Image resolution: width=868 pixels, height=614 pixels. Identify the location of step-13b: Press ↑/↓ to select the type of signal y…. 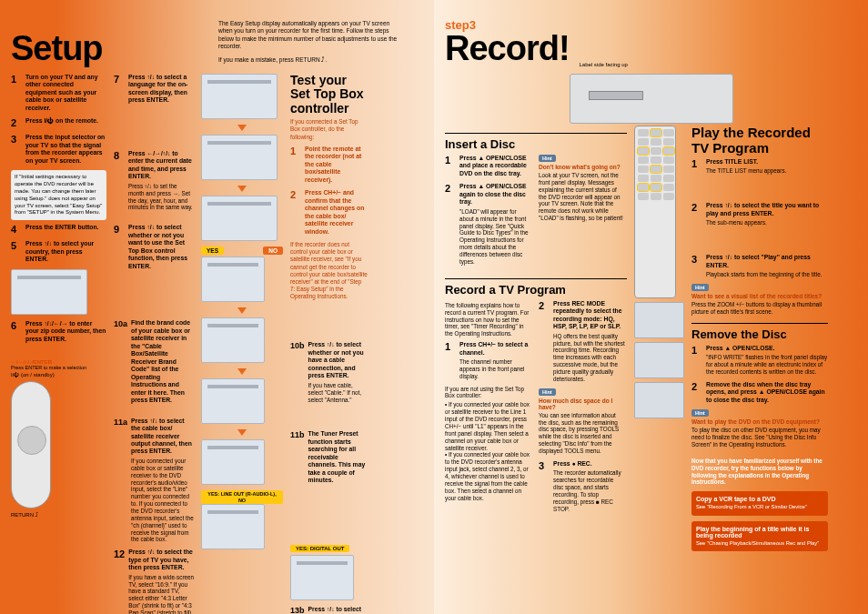
(338, 609).